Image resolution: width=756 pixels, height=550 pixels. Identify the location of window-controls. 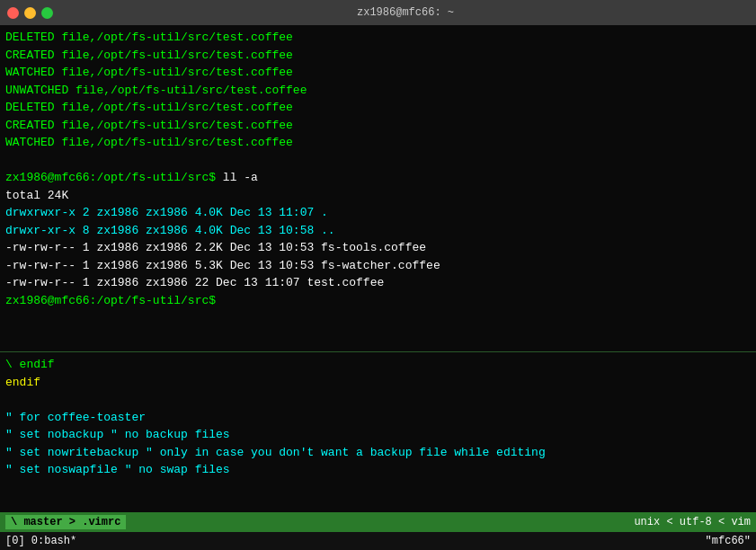
(31, 13).